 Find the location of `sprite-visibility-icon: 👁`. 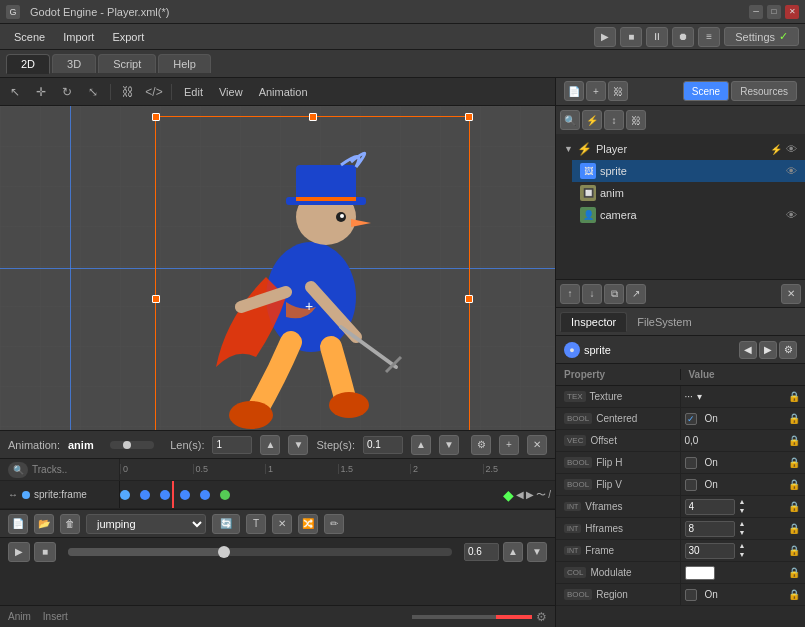

sprite-visibility-icon: 👁 is located at coordinates (792, 171).